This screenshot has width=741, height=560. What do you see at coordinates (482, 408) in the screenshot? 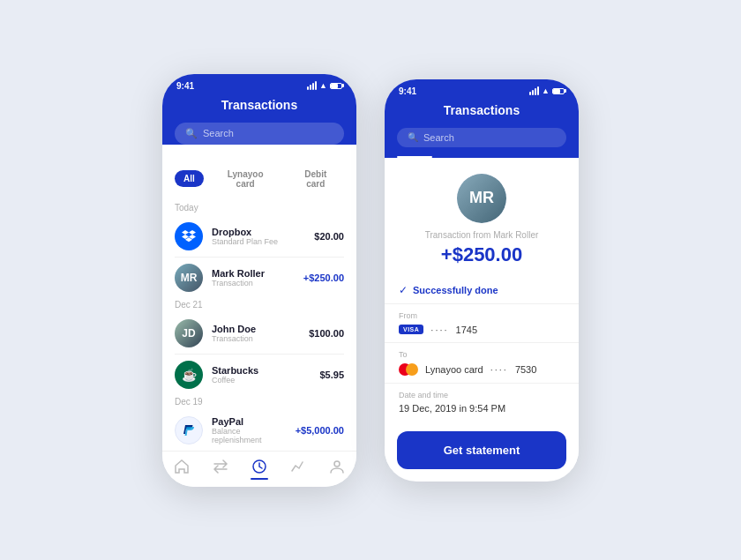
I see `datetime-value: 19 Dec, 2019 in 9:54 PM` at bounding box center [482, 408].